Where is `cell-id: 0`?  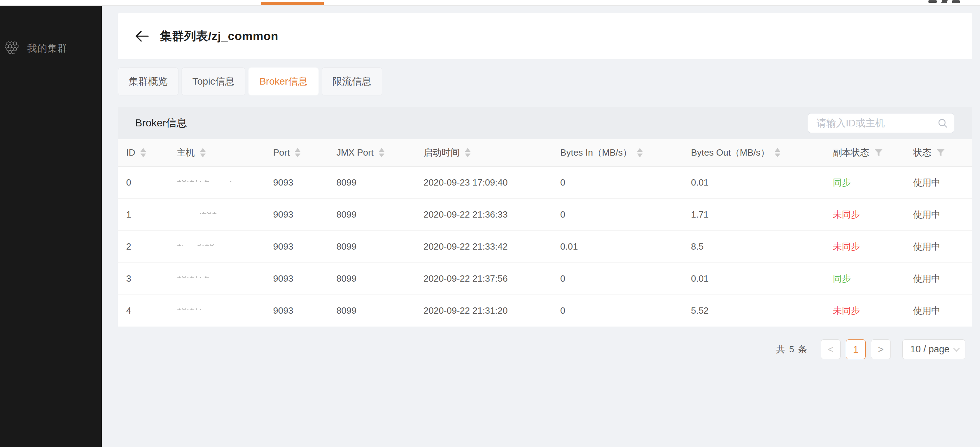 cell-id: 0 is located at coordinates (143, 182).